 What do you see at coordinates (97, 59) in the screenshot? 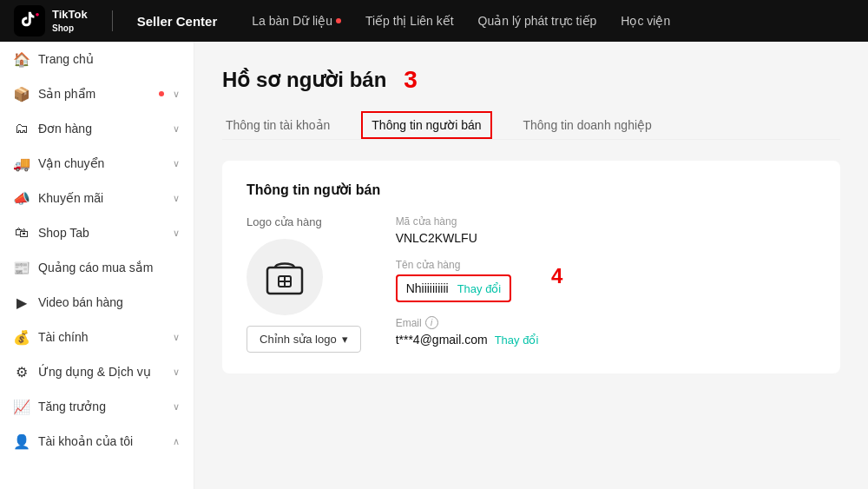
I see `sidebar-item-home: 🏠 Trang chủ` at bounding box center [97, 59].